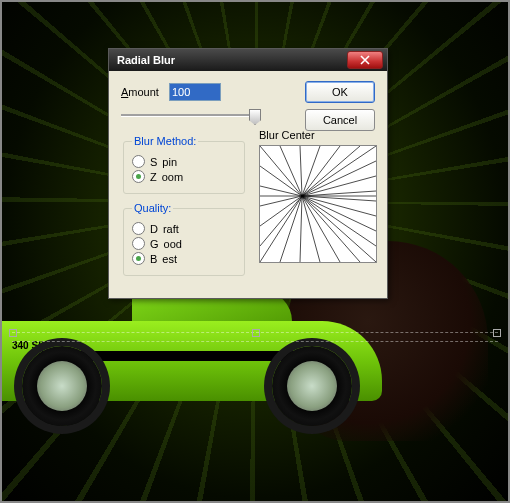 This screenshot has height=503, width=510. What do you see at coordinates (317, 196) in the screenshot?
I see `blur-center-area: Blur Center` at bounding box center [317, 196].